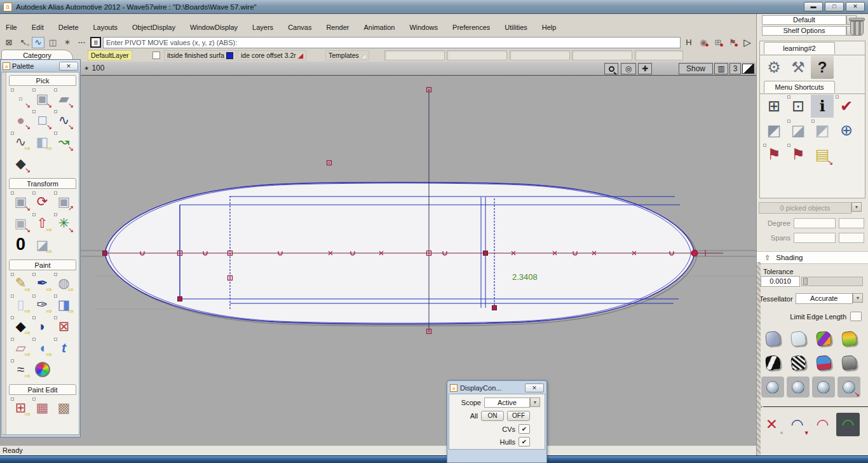 This screenshot has width=868, height=463. I want to click on menu-item-layers: Layers, so click(263, 27).